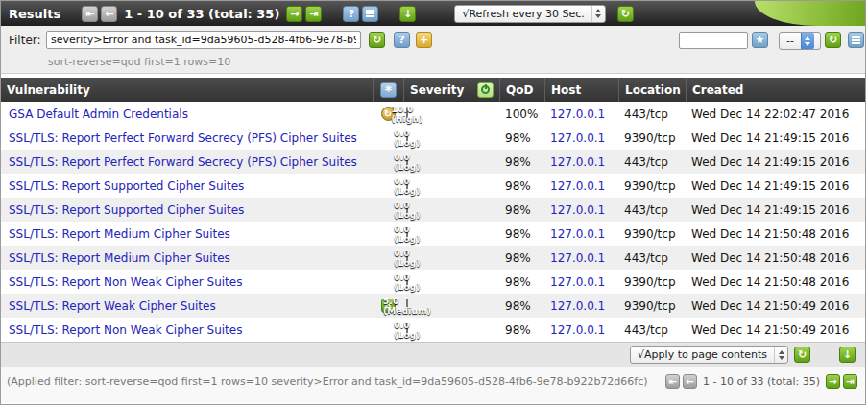  Describe the element at coordinates (98, 114) in the screenshot. I see `result-name-link: GSA Default Admin Credentials` at that location.